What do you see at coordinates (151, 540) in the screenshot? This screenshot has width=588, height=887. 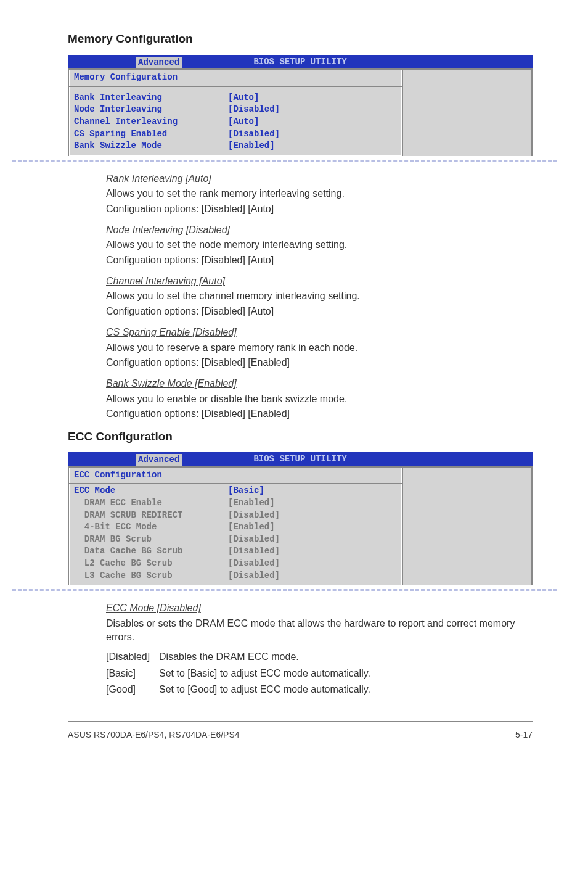 I see `setting-label: DRAM BG Scrub` at bounding box center [151, 540].